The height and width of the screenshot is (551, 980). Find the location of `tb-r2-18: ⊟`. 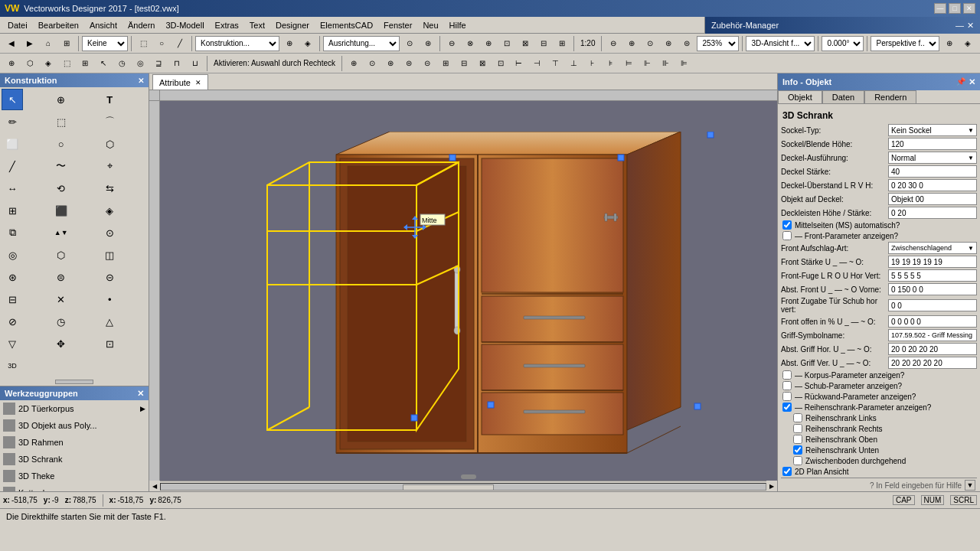

tb-r2-18: ⊟ is located at coordinates (464, 64).